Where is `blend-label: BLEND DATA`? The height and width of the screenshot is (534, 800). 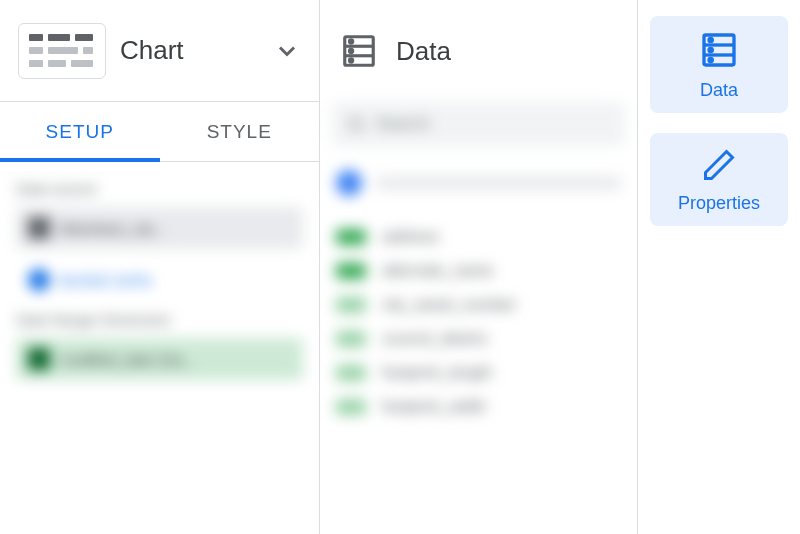
blend-label: BLEND DATA is located at coordinates (106, 280).